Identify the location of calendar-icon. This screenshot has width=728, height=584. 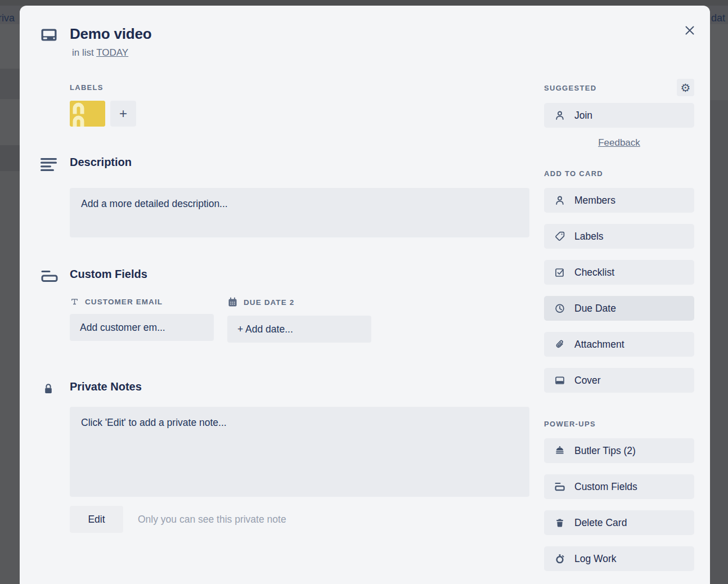
(233, 303).